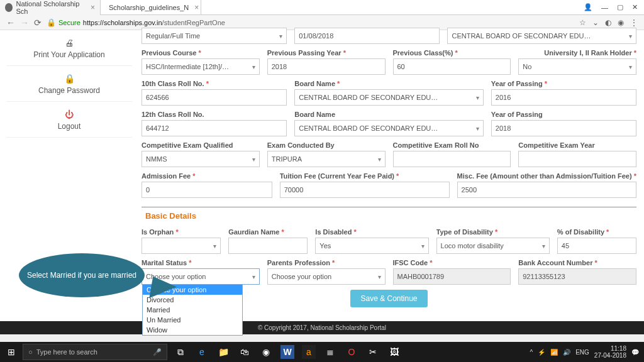 The image size is (644, 362). Describe the element at coordinates (610, 352) in the screenshot. I see `taskbar-clock: 11:1827-04-2018` at that location.